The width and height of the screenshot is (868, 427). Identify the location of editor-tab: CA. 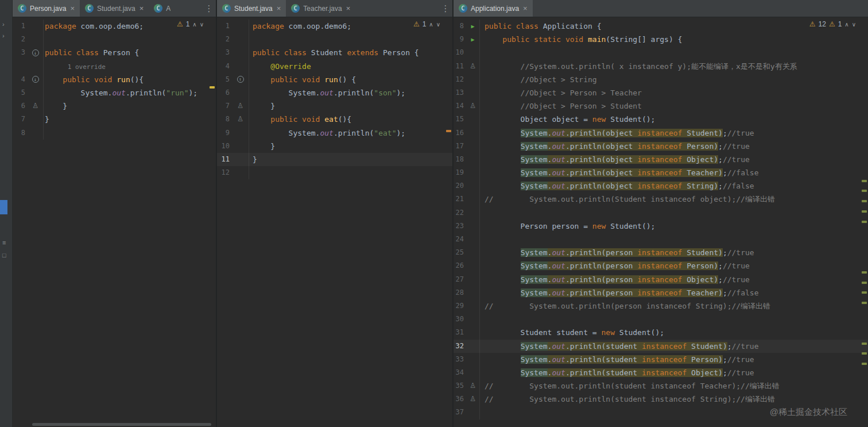
(160, 8).